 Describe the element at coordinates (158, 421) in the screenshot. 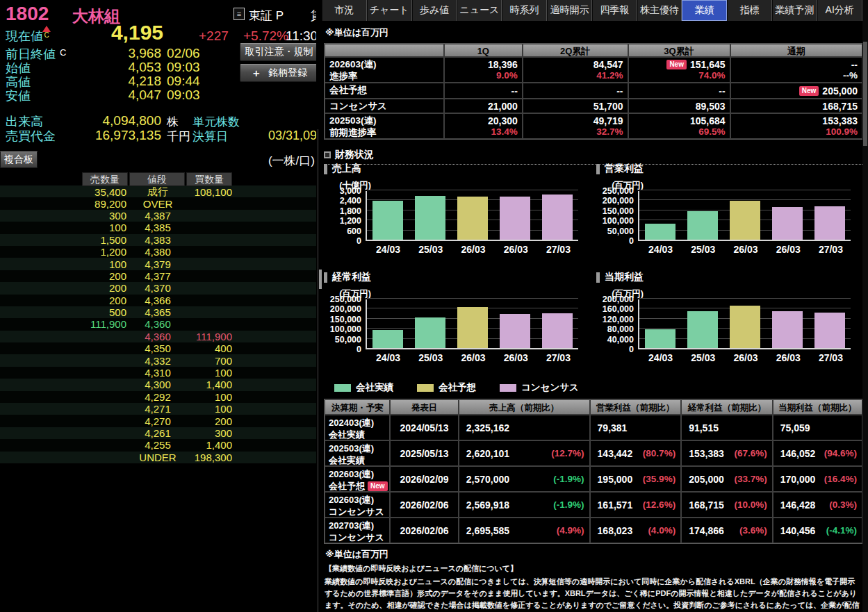

I see `order-book-row: 4,270200` at that location.